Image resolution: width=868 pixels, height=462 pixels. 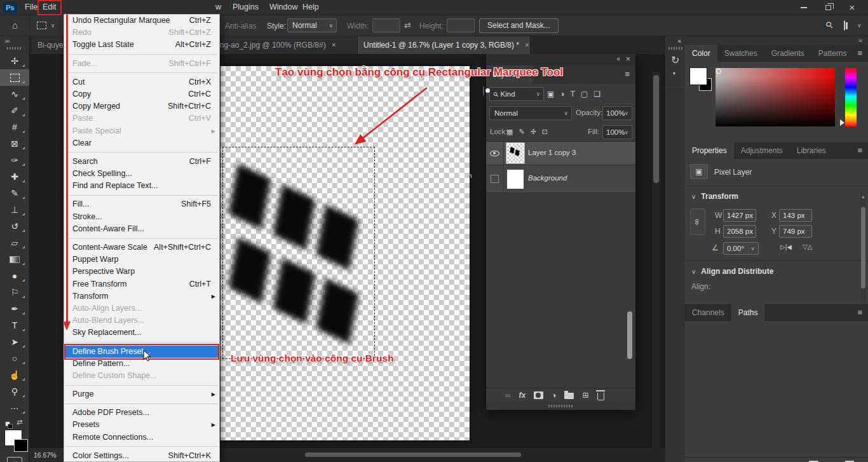 I want to click on swap-dimensions-icon: ⇄, so click(x=408, y=25).